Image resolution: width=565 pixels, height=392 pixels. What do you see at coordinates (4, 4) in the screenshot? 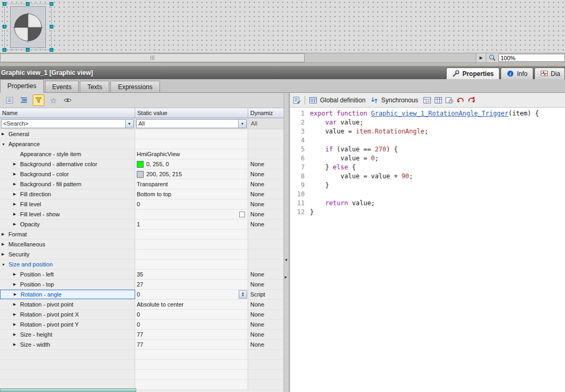
I see `resize-handle-top-left` at bounding box center [4, 4].